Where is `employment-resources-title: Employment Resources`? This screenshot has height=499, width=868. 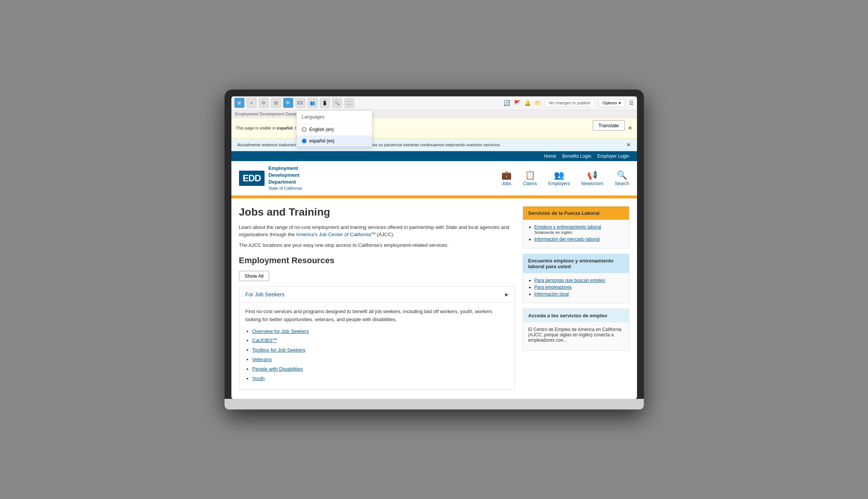
employment-resources-title: Employment Resources is located at coordinates (377, 261).